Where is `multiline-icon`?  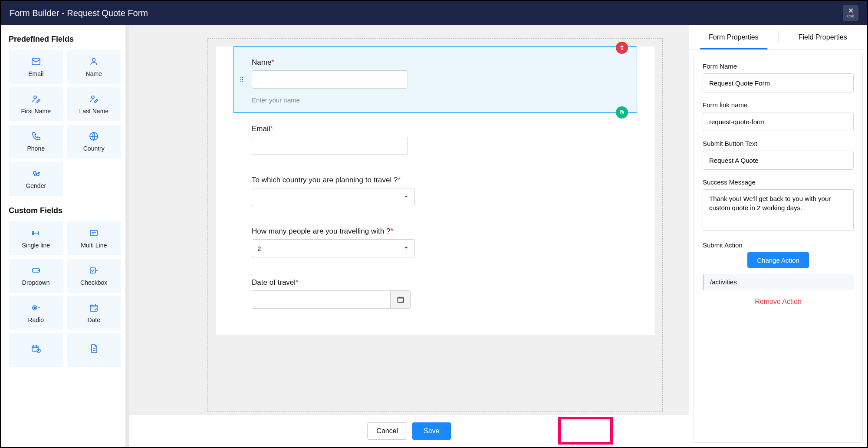 multiline-icon is located at coordinates (94, 233).